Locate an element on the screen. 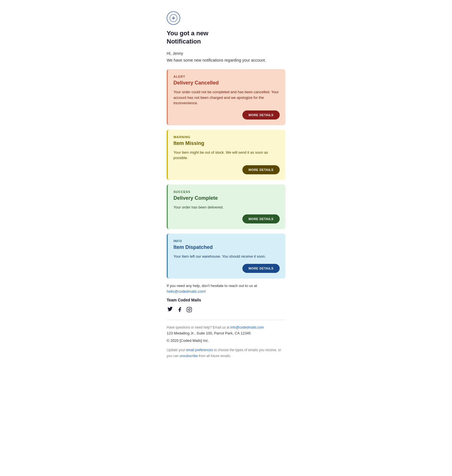 The width and height of the screenshot is (452, 476). social-icons is located at coordinates (226, 310).